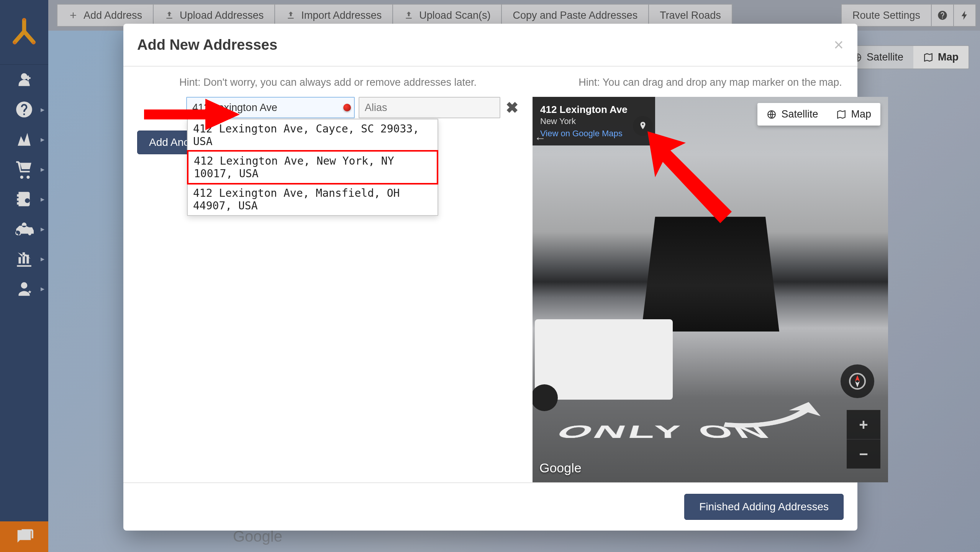 This screenshot has height=552, width=980. What do you see at coordinates (490, 506) in the screenshot?
I see `modal-footer: Finished Adding Addresses` at bounding box center [490, 506].